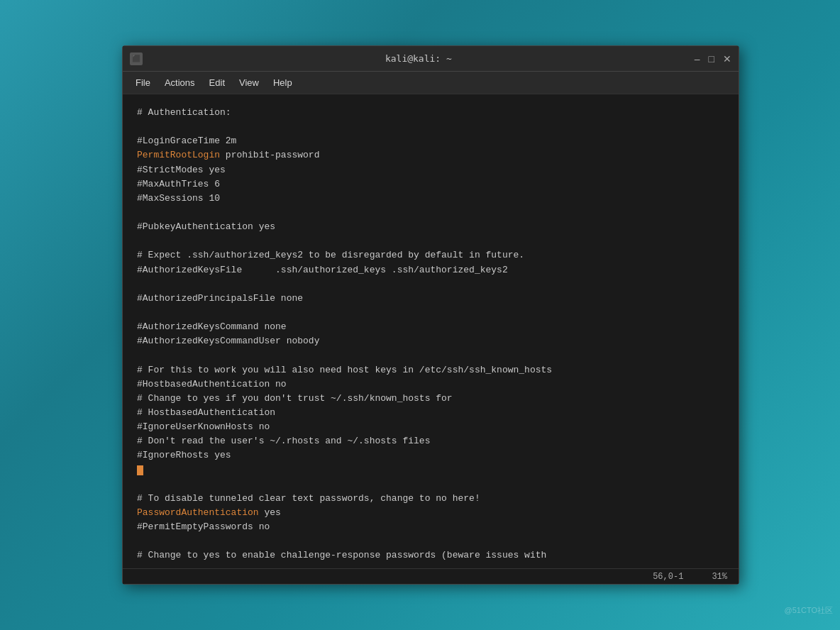 The height and width of the screenshot is (630, 840). What do you see at coordinates (431, 499) in the screenshot?
I see `line-28: # To disable tunneled clear text passwor…` at bounding box center [431, 499].